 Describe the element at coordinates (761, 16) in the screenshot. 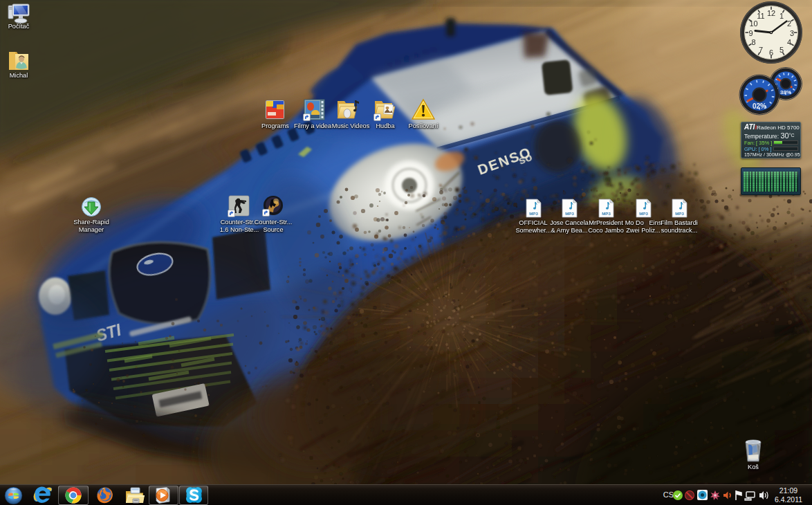

I see `svg-text: 11` at that location.